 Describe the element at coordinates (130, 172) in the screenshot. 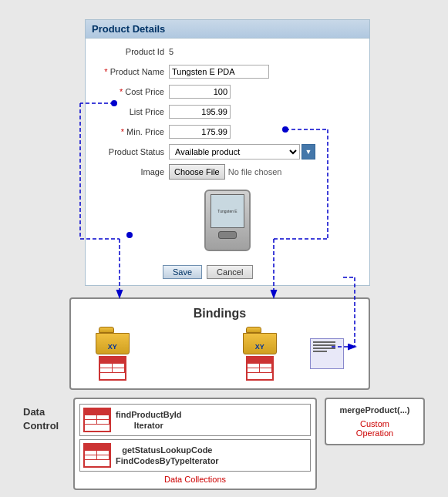

I see `image-label: Image` at that location.